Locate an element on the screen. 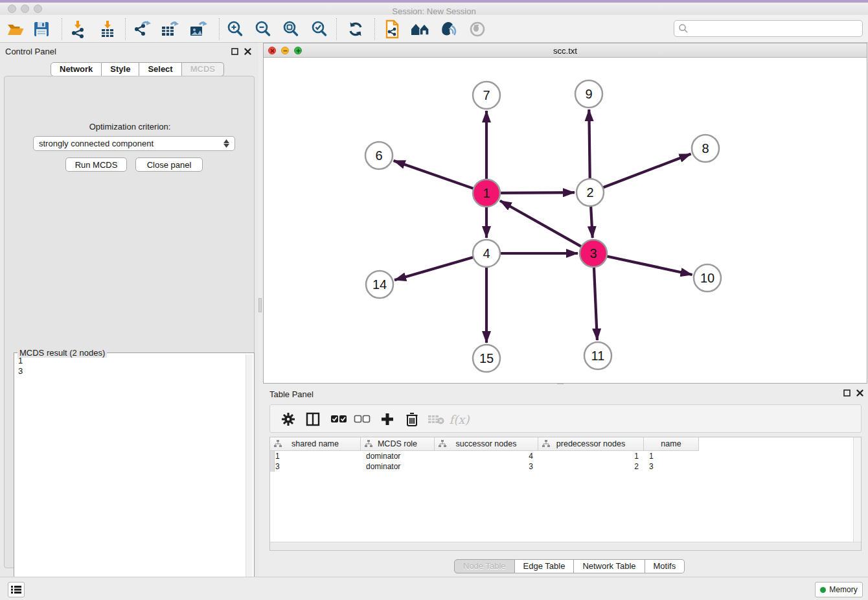  node-6: 6 is located at coordinates (379, 156).